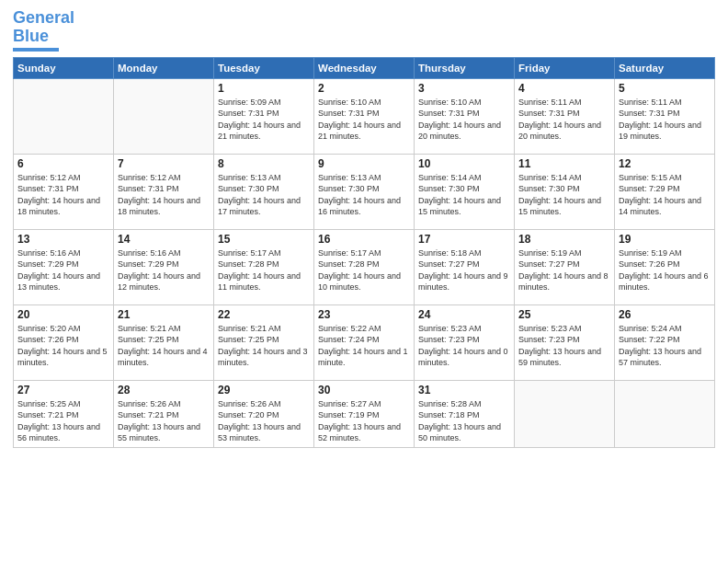 Image resolution: width=728 pixels, height=563 pixels. I want to click on calendar-cell: 23Sunrise: 5:22 AM Sunset: 7:24 PM Dayli…, so click(364, 342).